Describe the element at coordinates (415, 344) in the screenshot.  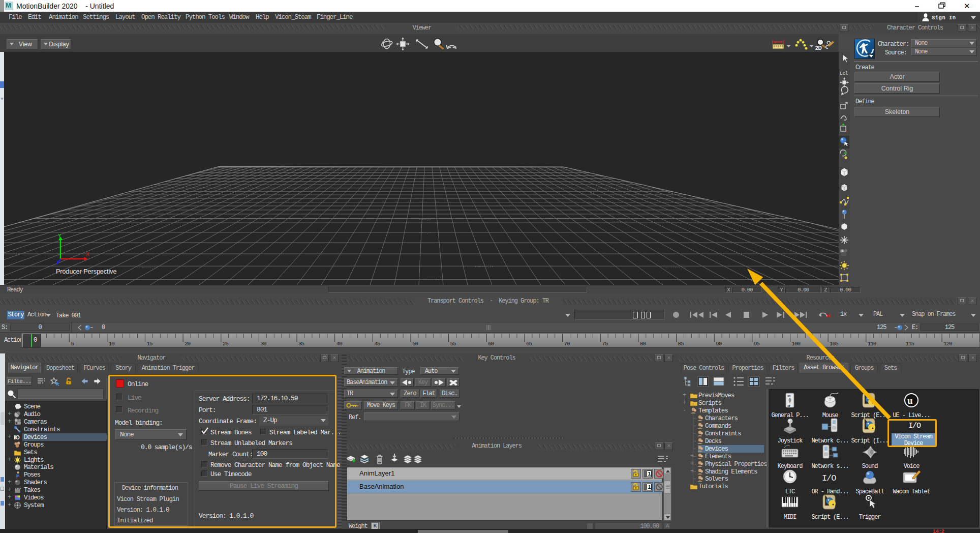
I see `svg-text: 50` at that location.